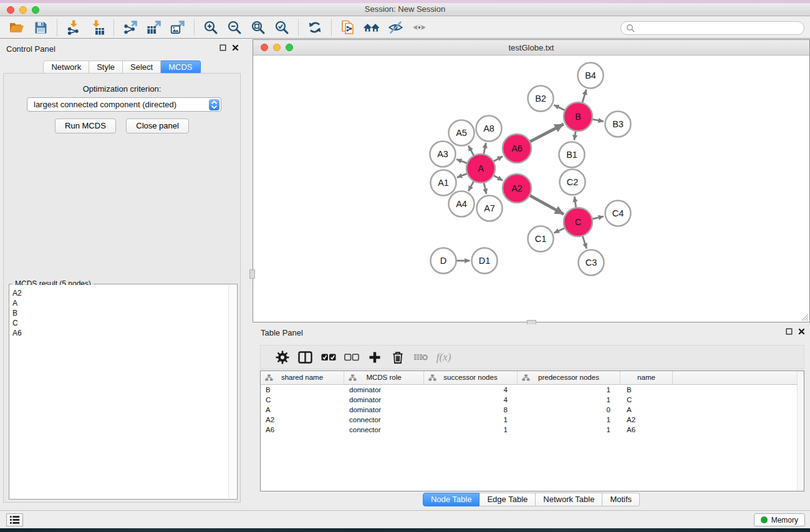 This screenshot has height=532, width=810. Describe the element at coordinates (374, 357) in the screenshot. I see `add-column-button` at that location.